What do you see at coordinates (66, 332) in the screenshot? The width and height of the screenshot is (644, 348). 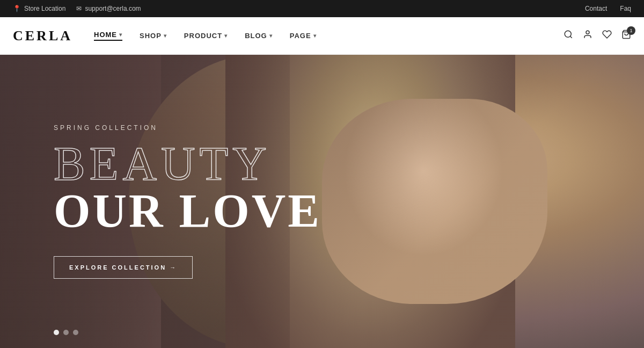 I see `slide-indicators` at bounding box center [66, 332].